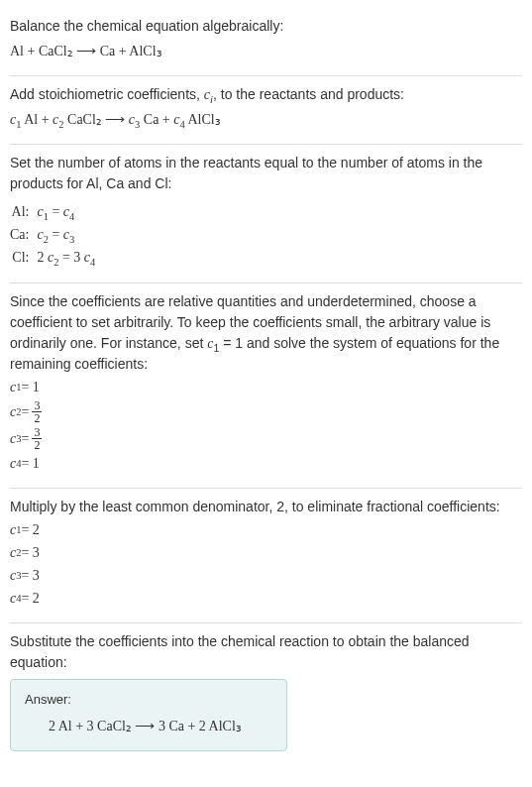  What do you see at coordinates (266, 387) in the screenshot?
I see `coef-c1: c1 = 1` at bounding box center [266, 387].